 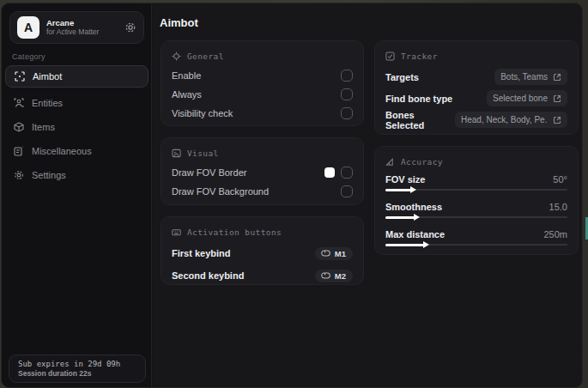 What do you see at coordinates (187, 94) in the screenshot?
I see `setting-label: Always` at bounding box center [187, 94].